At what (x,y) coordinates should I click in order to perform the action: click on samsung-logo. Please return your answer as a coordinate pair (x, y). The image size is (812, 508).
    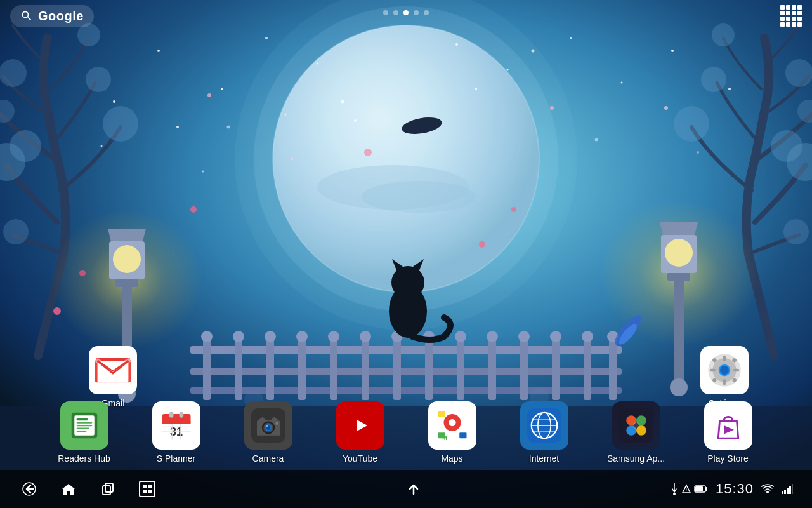
    Looking at the image, I should click on (636, 425).